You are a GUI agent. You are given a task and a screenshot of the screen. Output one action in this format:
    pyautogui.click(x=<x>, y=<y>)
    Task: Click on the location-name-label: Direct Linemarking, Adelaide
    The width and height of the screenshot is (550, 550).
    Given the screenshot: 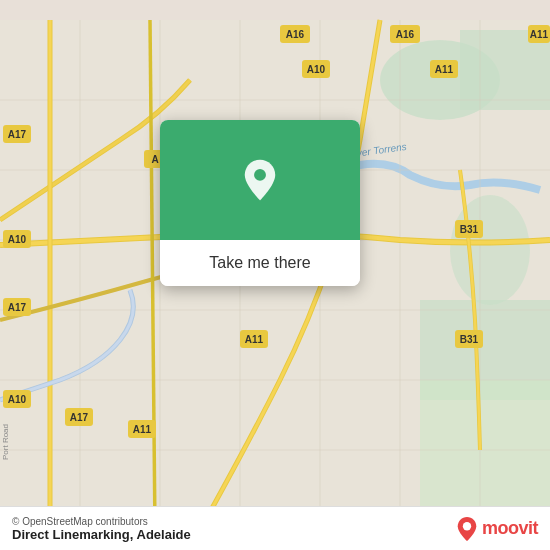 What is the action you would take?
    pyautogui.click(x=102, y=534)
    